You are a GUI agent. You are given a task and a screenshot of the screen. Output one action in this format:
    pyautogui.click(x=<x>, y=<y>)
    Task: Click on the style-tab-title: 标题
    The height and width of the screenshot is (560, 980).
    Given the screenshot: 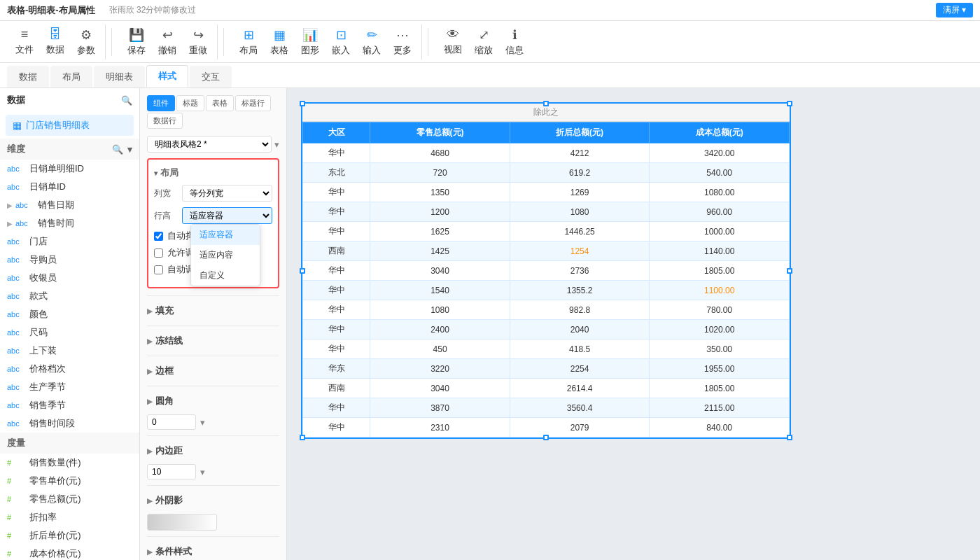 What is the action you would take?
    pyautogui.click(x=190, y=104)
    